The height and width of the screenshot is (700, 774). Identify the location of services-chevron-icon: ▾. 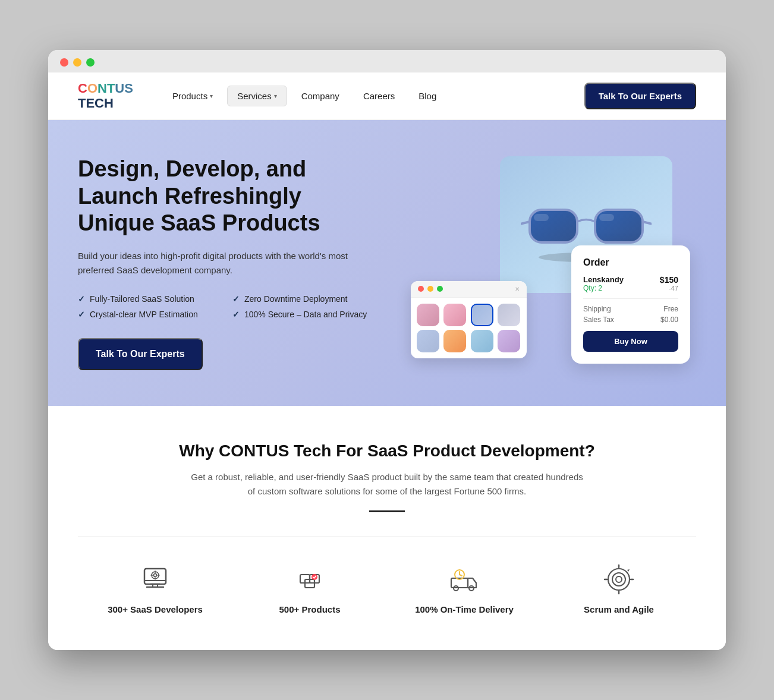
(276, 96).